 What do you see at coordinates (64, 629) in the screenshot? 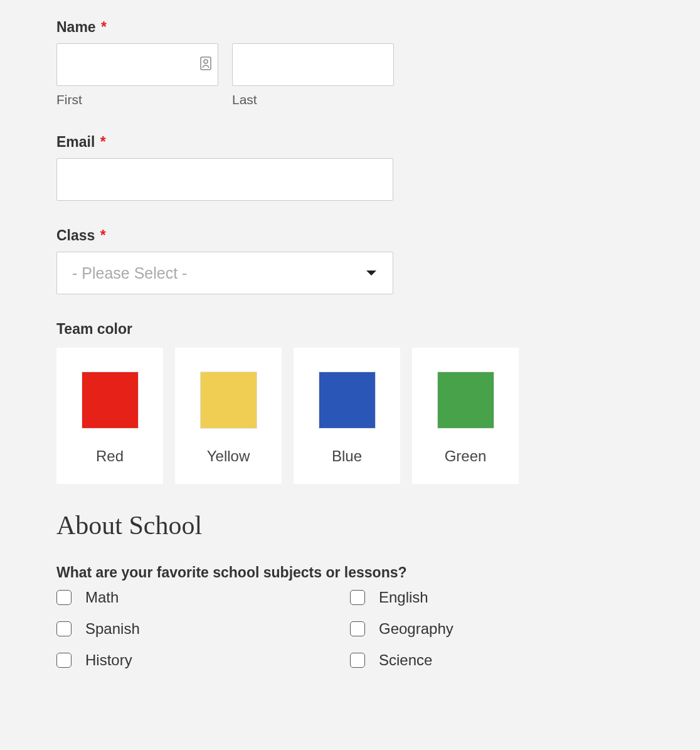
I see `subject-checkbox-spanish` at bounding box center [64, 629].